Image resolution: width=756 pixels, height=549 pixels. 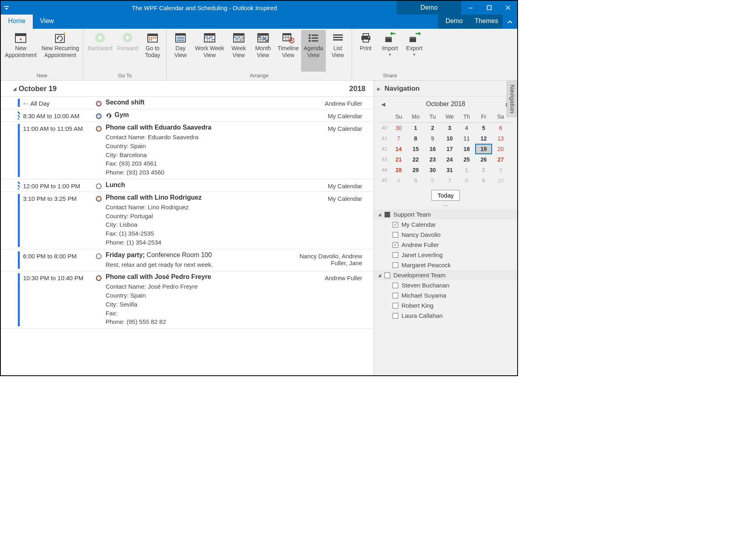 What do you see at coordinates (100, 51) in the screenshot?
I see `backward-button: Backward` at bounding box center [100, 51].